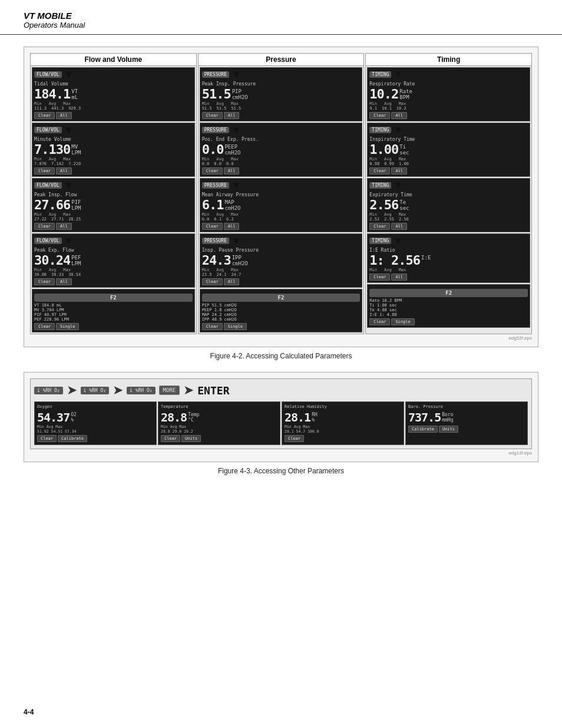 The width and height of the screenshot is (562, 728). What do you see at coordinates (403, 322) in the screenshot?
I see `f2-action-btn-2-1: Single` at bounding box center [403, 322].